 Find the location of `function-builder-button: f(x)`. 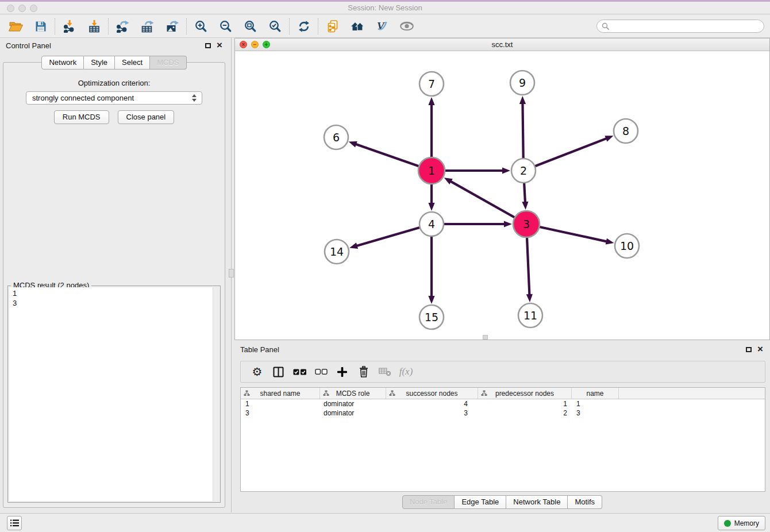

function-builder-button: f(x) is located at coordinates (406, 372).